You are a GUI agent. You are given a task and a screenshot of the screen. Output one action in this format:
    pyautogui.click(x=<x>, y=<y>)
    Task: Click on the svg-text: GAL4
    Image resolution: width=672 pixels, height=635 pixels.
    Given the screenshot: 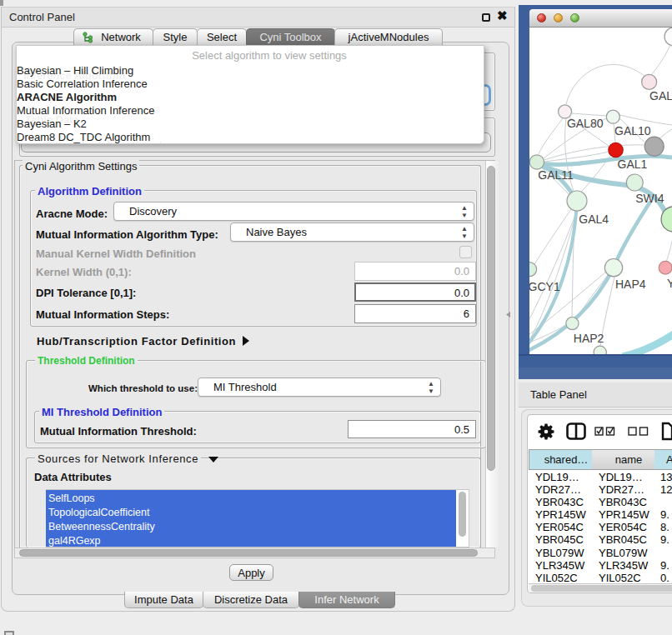 What is the action you would take?
    pyautogui.click(x=594, y=219)
    